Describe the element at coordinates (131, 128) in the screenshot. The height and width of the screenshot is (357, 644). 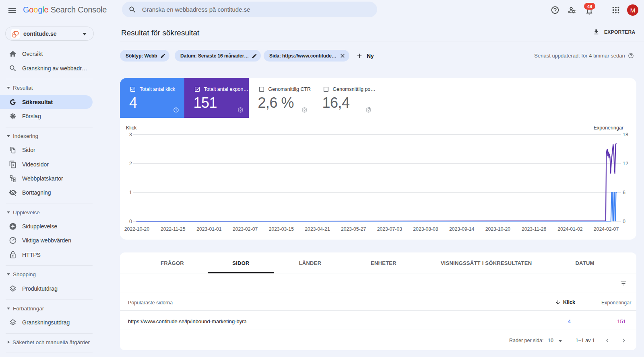
I see `svg-text: Klick` at that location.